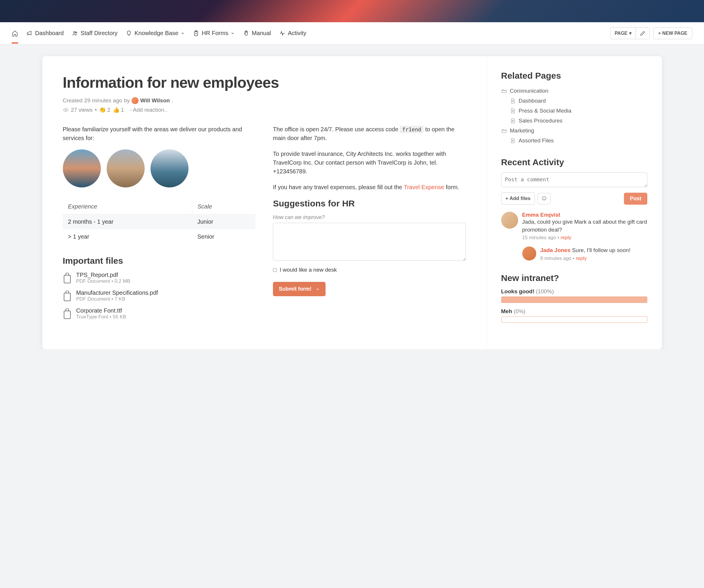 The height and width of the screenshot is (588, 704). I want to click on intro-text: Please familiarize yourself with the are…, so click(159, 133).